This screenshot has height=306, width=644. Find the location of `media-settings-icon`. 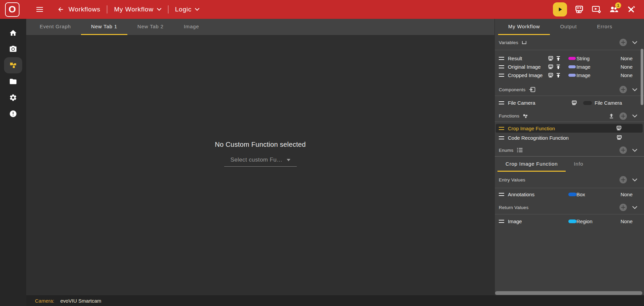

media-settings-icon is located at coordinates (597, 9).